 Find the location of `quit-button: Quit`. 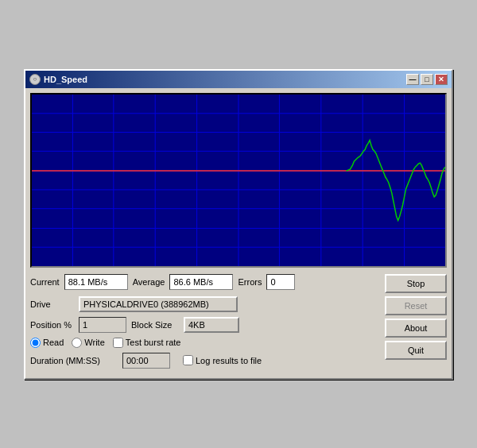

quit-button: Quit is located at coordinates (416, 350).